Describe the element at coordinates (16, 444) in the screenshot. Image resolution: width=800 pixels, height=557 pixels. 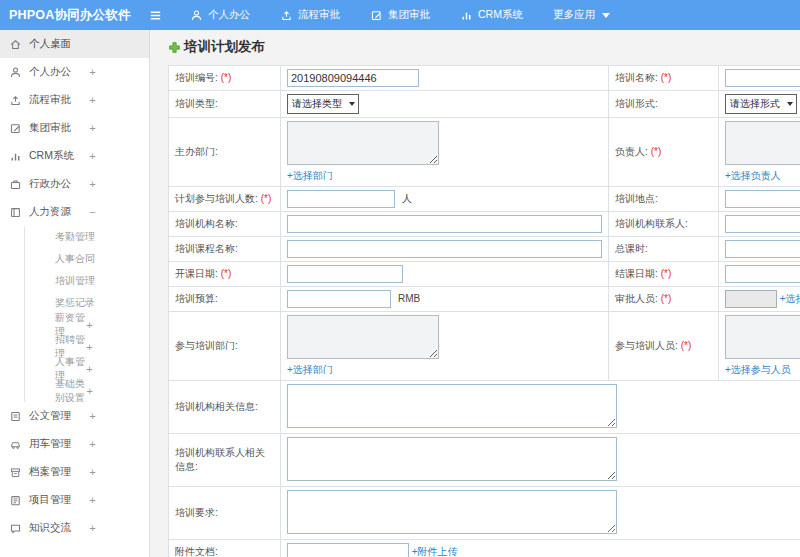
I see `car-icon` at that location.